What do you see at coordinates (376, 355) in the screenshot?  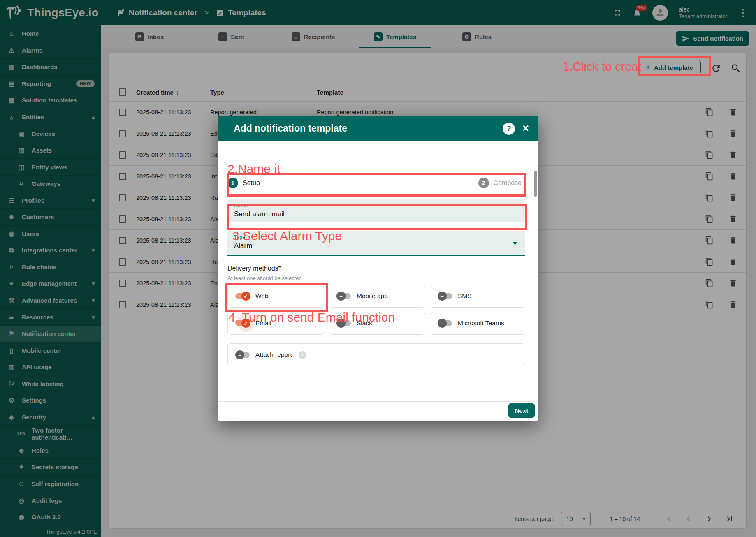 I see `attach-report-card: – Attach report i` at bounding box center [376, 355].